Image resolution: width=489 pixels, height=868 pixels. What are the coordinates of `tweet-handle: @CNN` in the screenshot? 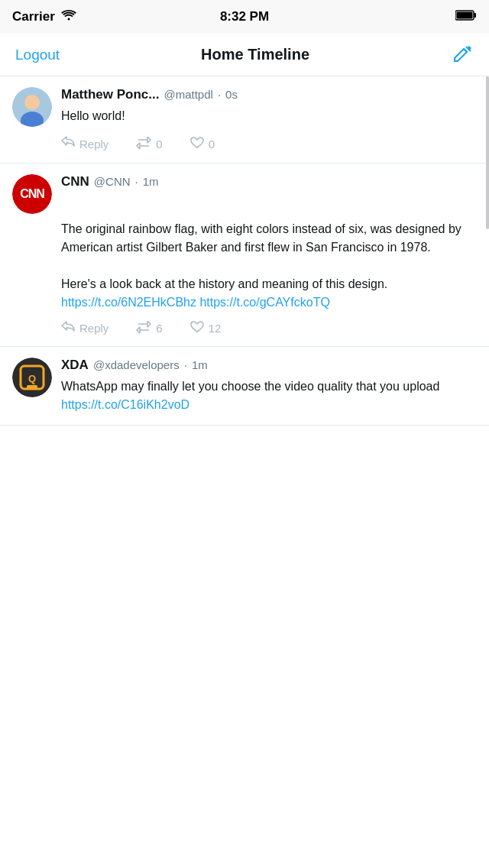 It's located at (112, 182).